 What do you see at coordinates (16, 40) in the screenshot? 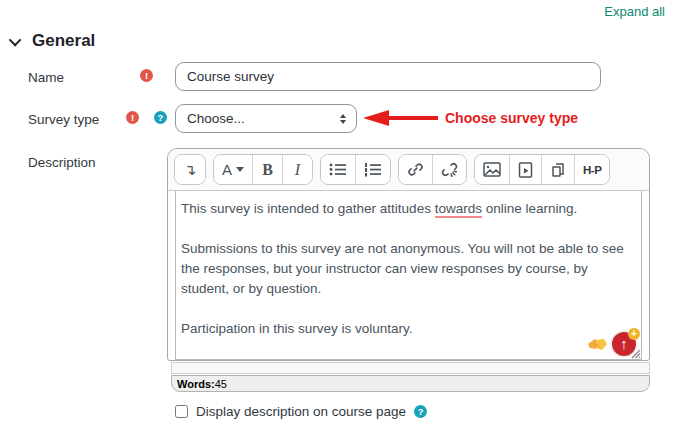
I see `chevron-down-icon` at bounding box center [16, 40].